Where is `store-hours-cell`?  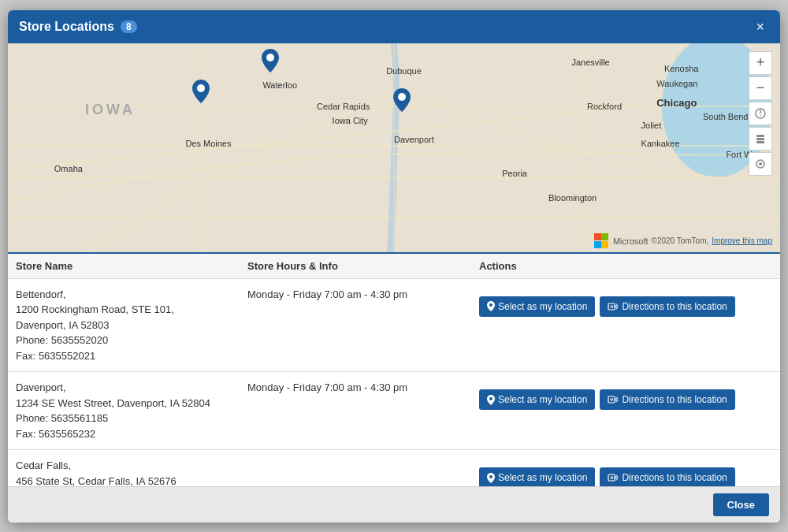 store-hours-cell is located at coordinates (355, 468).